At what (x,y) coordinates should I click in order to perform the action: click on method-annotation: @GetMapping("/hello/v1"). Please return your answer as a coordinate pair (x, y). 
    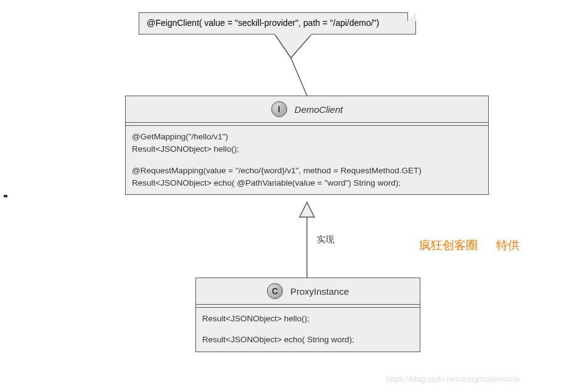
    Looking at the image, I should click on (307, 137).